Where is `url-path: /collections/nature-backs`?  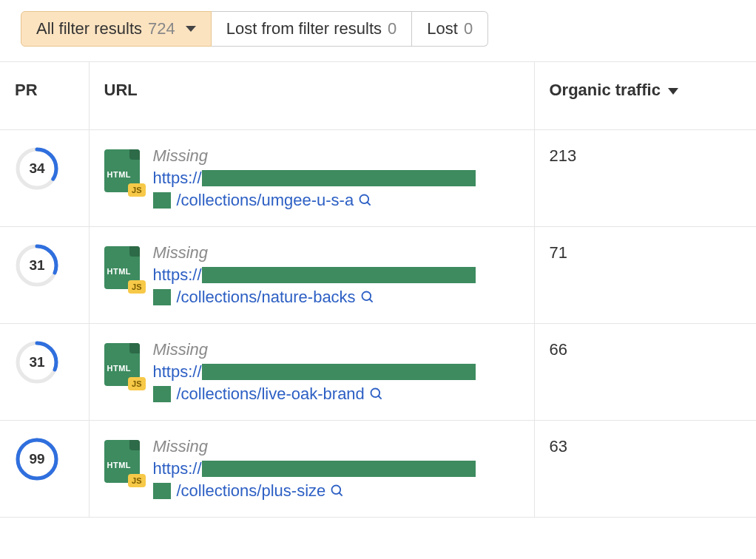
url-path: /collections/nature-backs is located at coordinates (266, 297).